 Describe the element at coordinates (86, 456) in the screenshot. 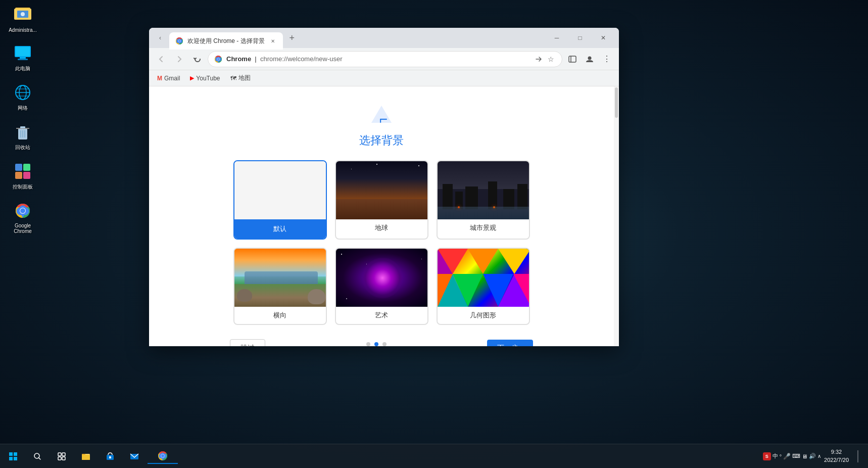

I see `file-explorer-button` at that location.